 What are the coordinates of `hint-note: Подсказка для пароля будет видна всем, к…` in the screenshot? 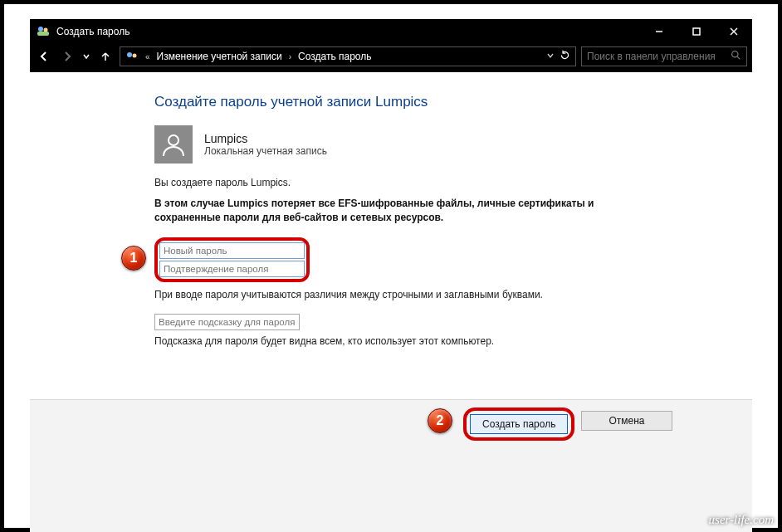 It's located at (420, 341).